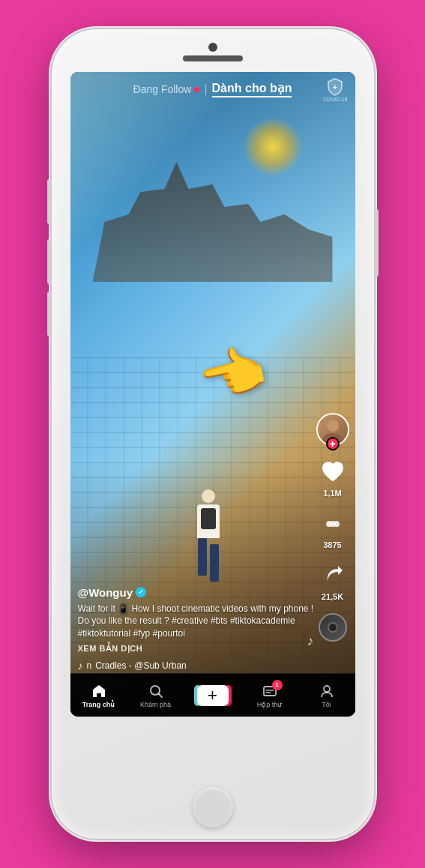 Image resolution: width=425 pixels, height=868 pixels. I want to click on foryou-tab: Dành cho bạn, so click(252, 89).